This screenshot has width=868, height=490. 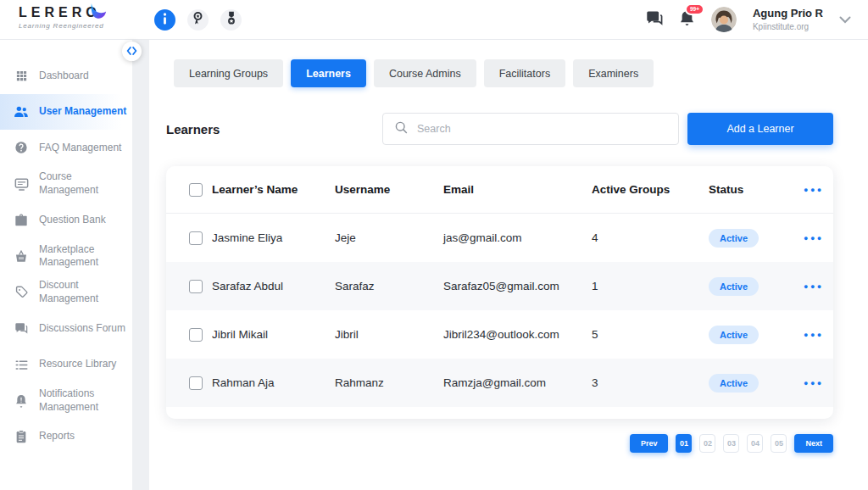 What do you see at coordinates (21, 365) in the screenshot?
I see `list-icon` at bounding box center [21, 365].